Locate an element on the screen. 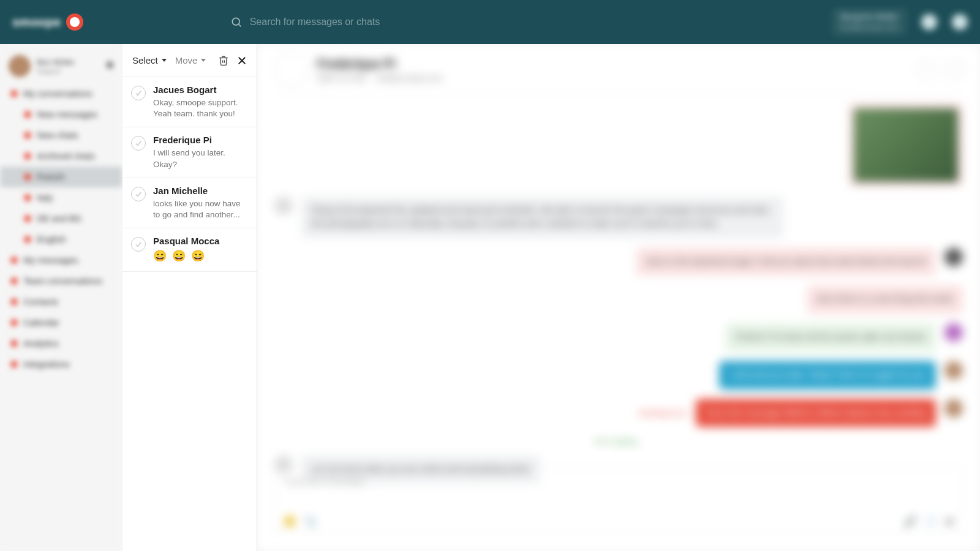  composer-placeholder: Type your message... is located at coordinates (619, 481).